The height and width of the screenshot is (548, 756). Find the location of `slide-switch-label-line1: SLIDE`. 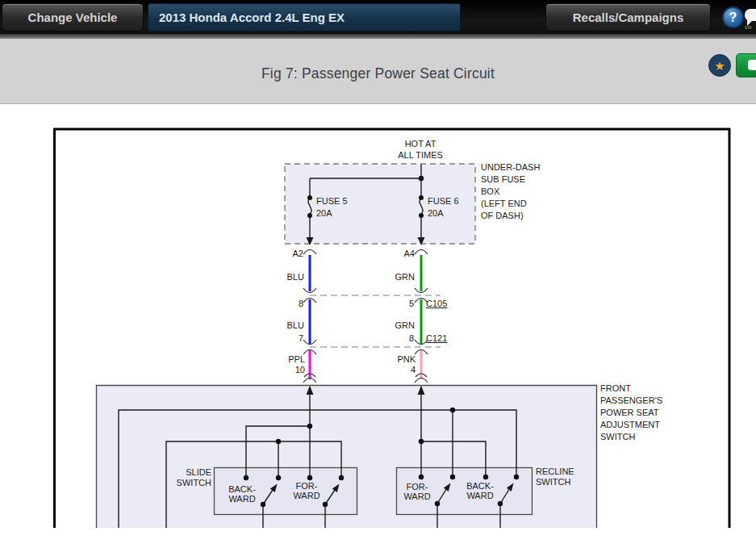

slide-switch-label-line1: SLIDE is located at coordinates (190, 473).